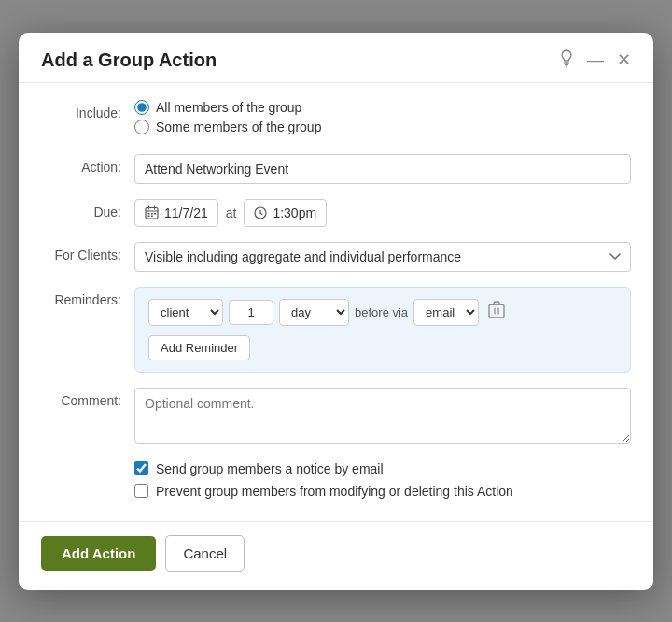 This screenshot has width=672, height=622. What do you see at coordinates (336, 556) in the screenshot?
I see `modal-footer: Add Action Cancel` at bounding box center [336, 556].